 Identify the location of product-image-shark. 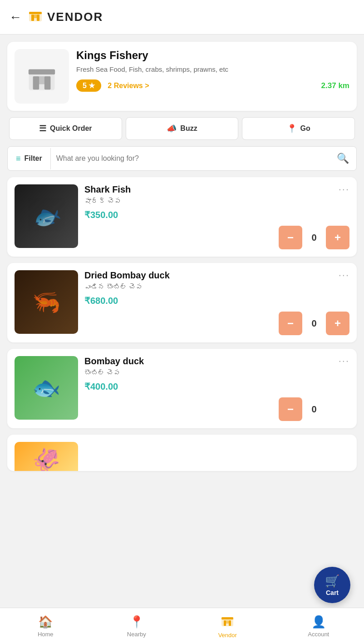
(46, 216).